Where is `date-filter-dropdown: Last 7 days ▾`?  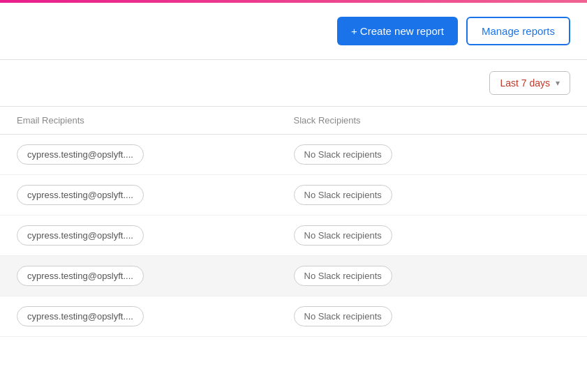 date-filter-dropdown: Last 7 days ▾ is located at coordinates (530, 83).